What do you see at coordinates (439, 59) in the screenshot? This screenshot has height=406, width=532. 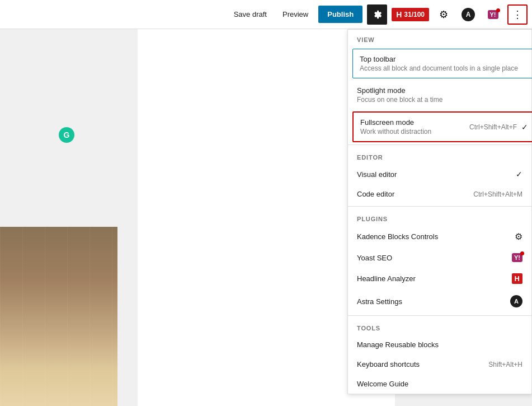 I see `top-toolbar-title: Top toolbar` at bounding box center [439, 59].